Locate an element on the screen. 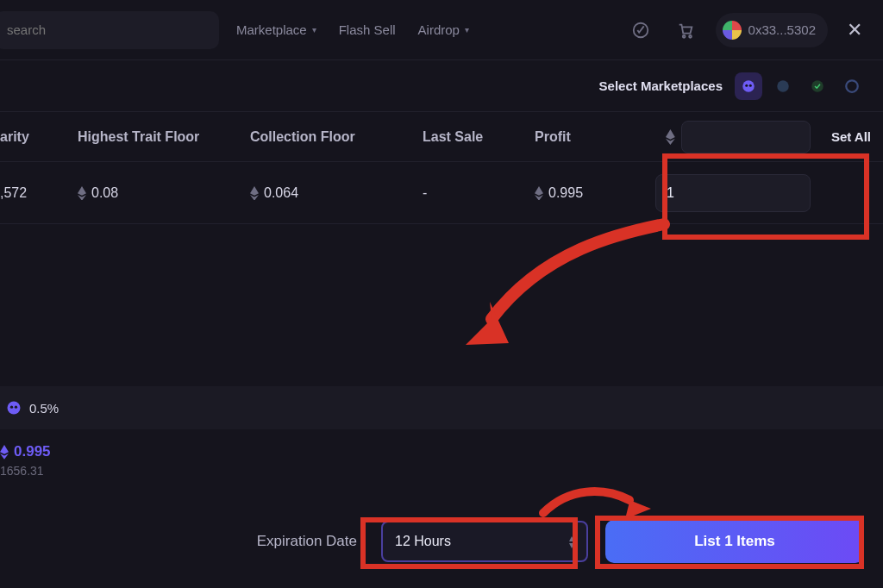  table-row: ,572 0.08 0.064 - 0.995 is located at coordinates (442, 193).